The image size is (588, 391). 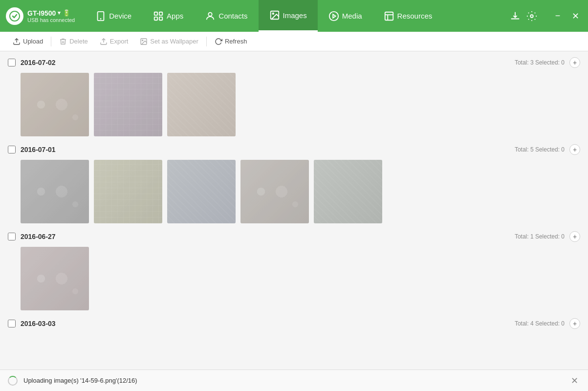 What do you see at coordinates (294, 150) in the screenshot?
I see `date-group-header: 2016-07-01Total: 5 Selected: 0+` at bounding box center [294, 150].